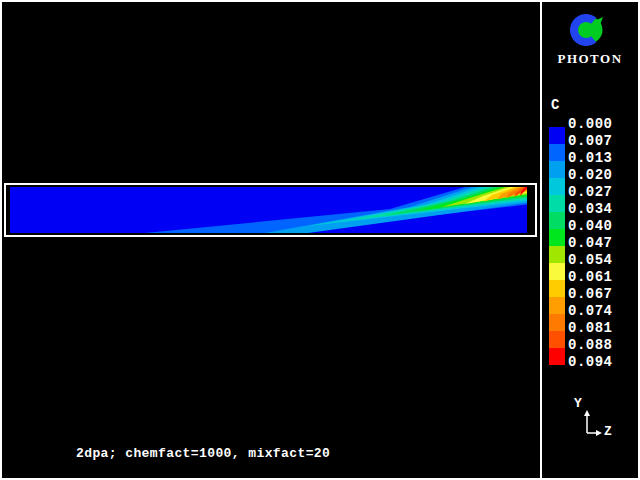 The width and height of the screenshot is (640, 480). I want to click on legend-level-label: 0.000, so click(590, 124).